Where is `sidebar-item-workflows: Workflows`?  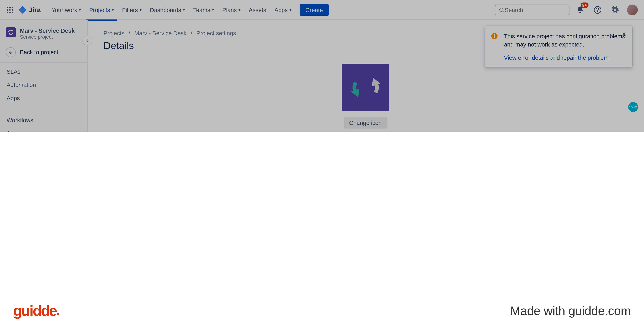 sidebar-item-workflows: Workflows is located at coordinates (44, 120).